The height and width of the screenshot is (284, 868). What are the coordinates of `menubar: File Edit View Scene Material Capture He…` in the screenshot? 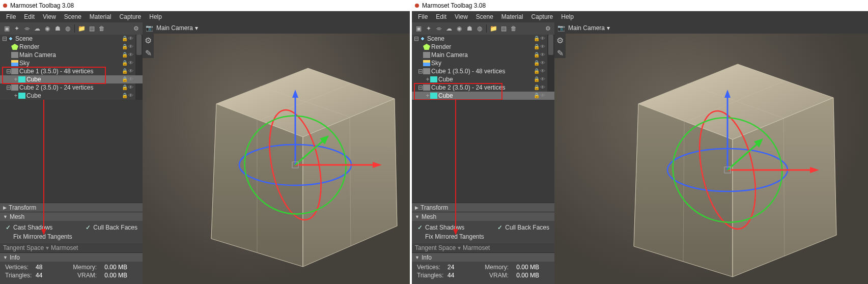 It's located at (205, 17).